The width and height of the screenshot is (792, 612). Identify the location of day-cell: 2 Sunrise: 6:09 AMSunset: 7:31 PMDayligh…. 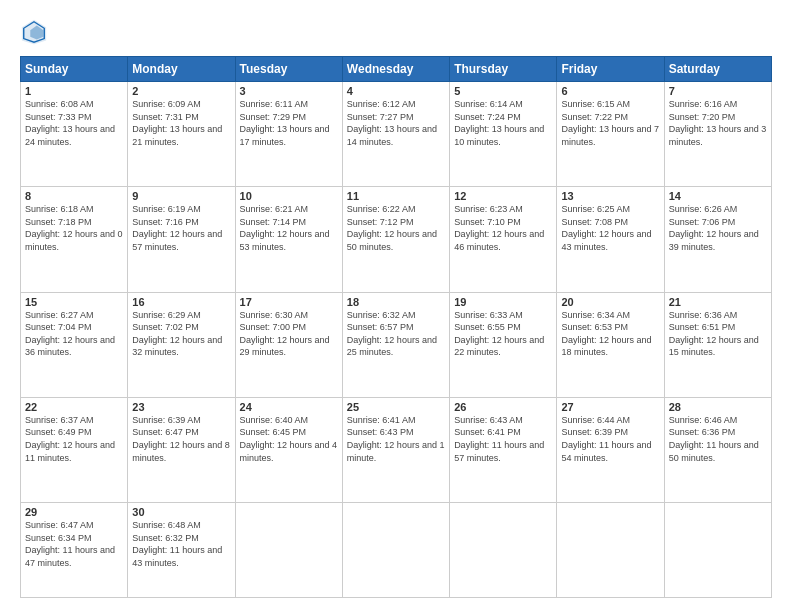
(182, 134).